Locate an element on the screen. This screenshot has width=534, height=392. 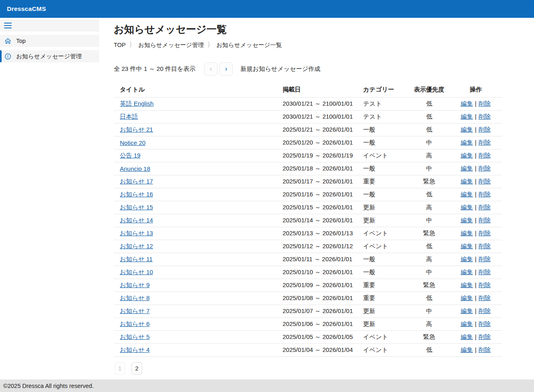
notice-title-link: Notice 20 is located at coordinates (133, 143).